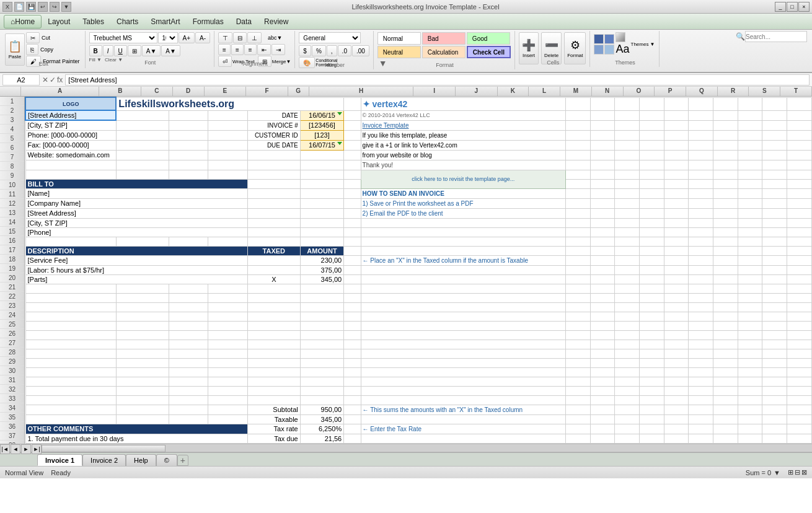 This screenshot has height=513, width=812. What do you see at coordinates (274, 444) in the screenshot?
I see `cell-37-4: Other` at bounding box center [274, 444].